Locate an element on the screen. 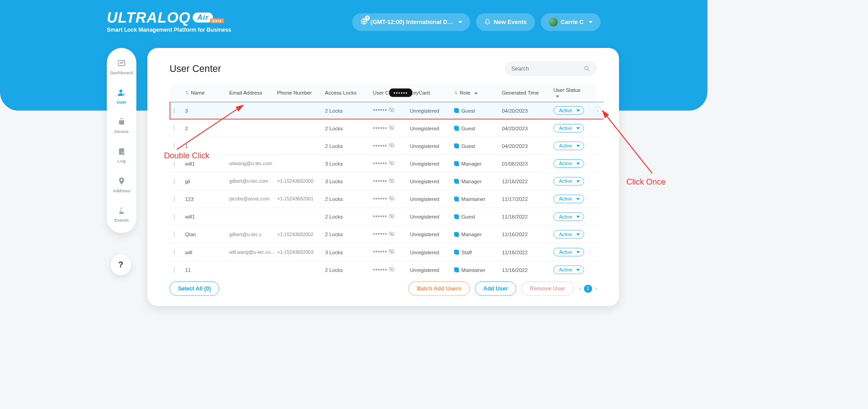  help-label: ? is located at coordinates (121, 265).